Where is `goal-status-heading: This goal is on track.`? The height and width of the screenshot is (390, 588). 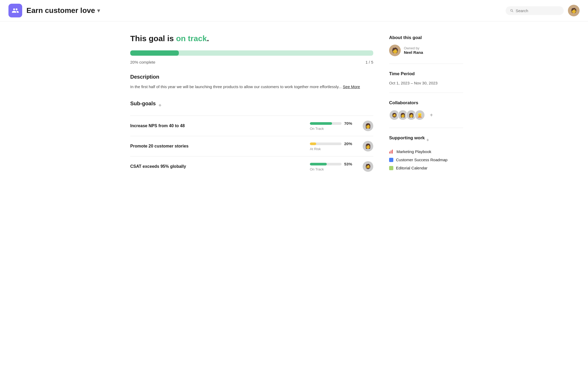
goal-status-heading: This goal is on track. is located at coordinates (252, 39).